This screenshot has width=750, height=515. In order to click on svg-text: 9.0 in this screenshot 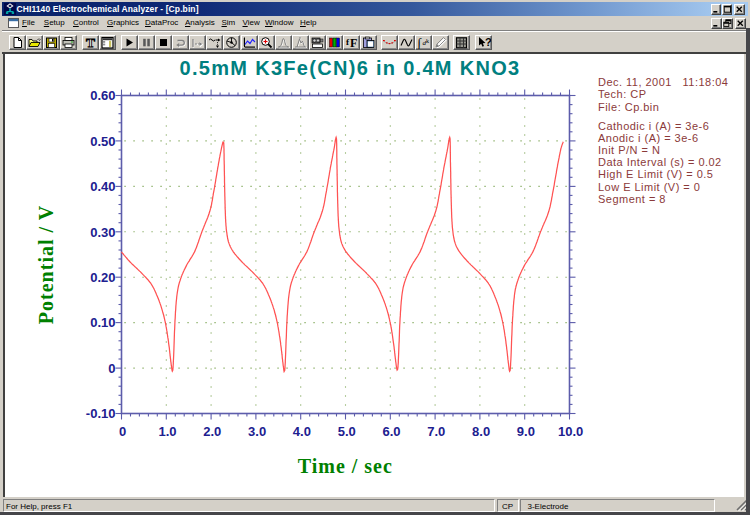, I will do `click(526, 432)`.